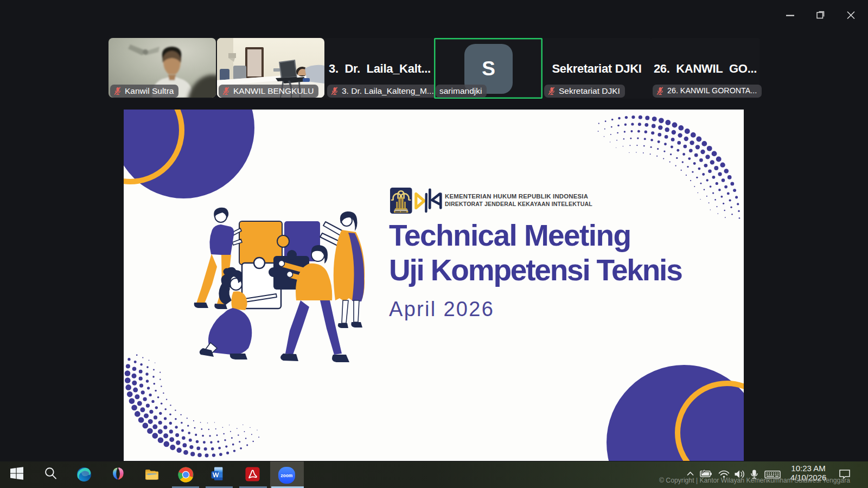 This screenshot has width=868, height=488. Describe the element at coordinates (286, 476) in the screenshot. I see `svg-text: zoom` at that location.